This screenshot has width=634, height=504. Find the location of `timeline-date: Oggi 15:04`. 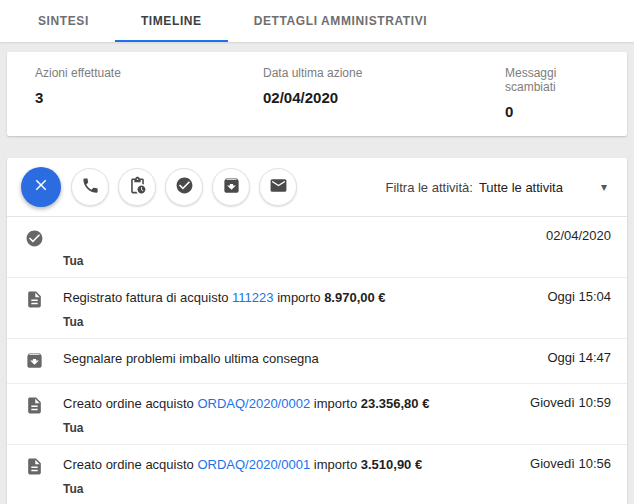

timeline-date: Oggi 15:04 is located at coordinates (579, 309).